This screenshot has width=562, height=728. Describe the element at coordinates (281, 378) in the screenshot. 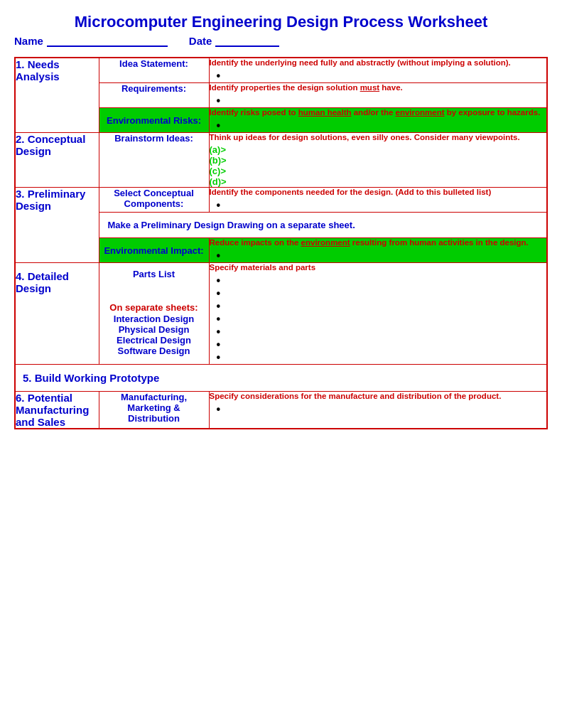

I see `build-prototype-label: 5. Build Working Prototype` at that location.